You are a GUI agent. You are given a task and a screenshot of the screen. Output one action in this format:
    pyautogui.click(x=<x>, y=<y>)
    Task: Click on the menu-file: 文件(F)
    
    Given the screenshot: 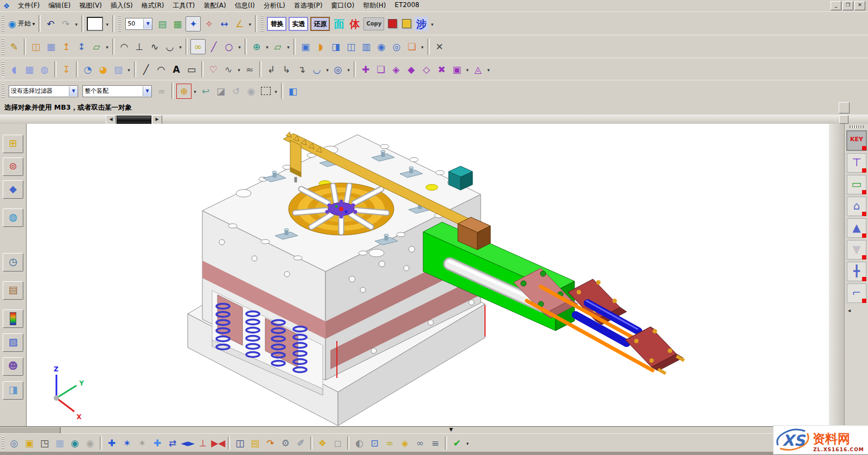 What is the action you would take?
    pyautogui.click(x=29, y=5)
    